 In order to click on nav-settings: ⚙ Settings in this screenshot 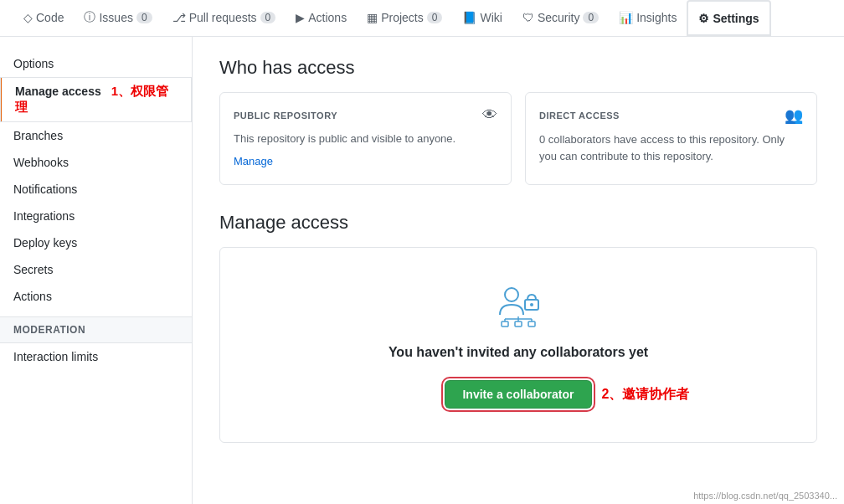, I will do `click(728, 18)`.